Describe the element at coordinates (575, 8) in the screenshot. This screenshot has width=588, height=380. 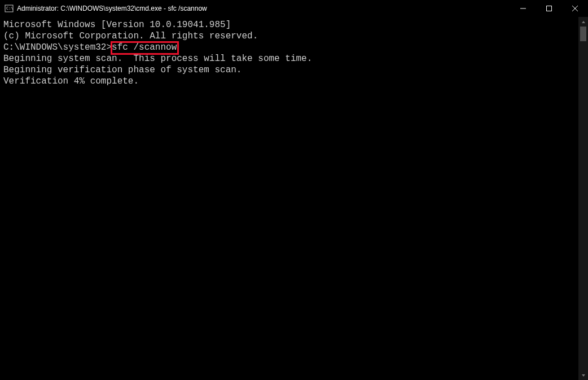
I see `close-button` at that location.